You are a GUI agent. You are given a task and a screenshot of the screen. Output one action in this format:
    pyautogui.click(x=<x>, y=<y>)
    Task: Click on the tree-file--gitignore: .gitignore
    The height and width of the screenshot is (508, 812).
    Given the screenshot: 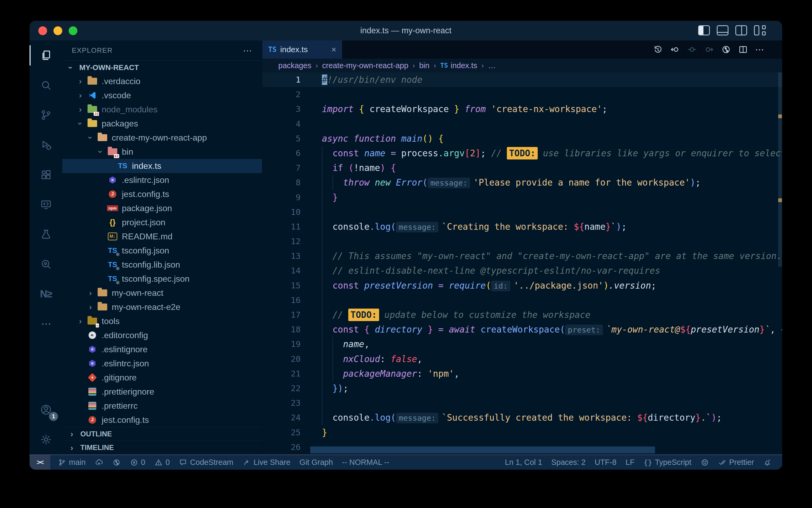 What is the action you would take?
    pyautogui.click(x=162, y=378)
    